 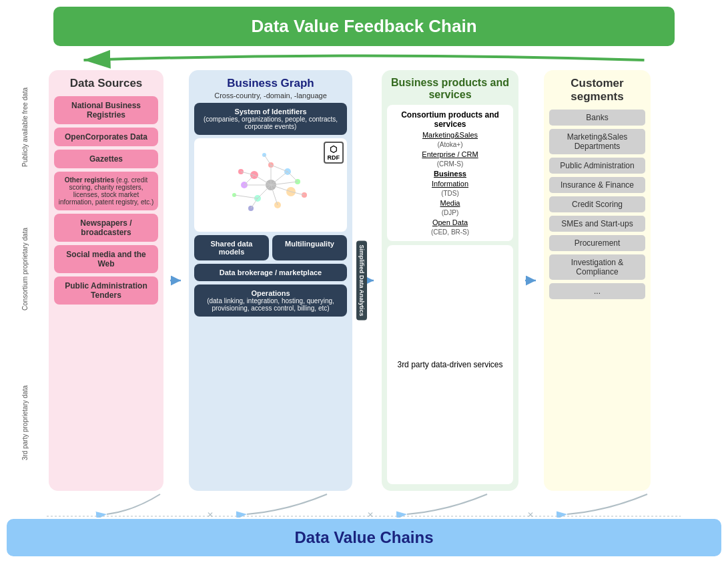 What do you see at coordinates (597, 224) in the screenshot?
I see `cs-smes: SMEs and Start-ups` at bounding box center [597, 224].